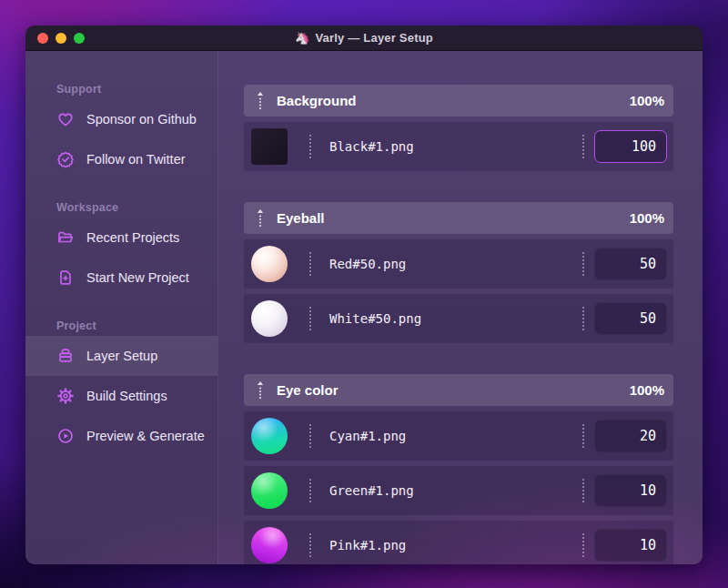 The height and width of the screenshot is (588, 728). I want to click on sidebar-section-workspace: WorkspaceRecent ProjectsStart New Projec…, so click(122, 249).